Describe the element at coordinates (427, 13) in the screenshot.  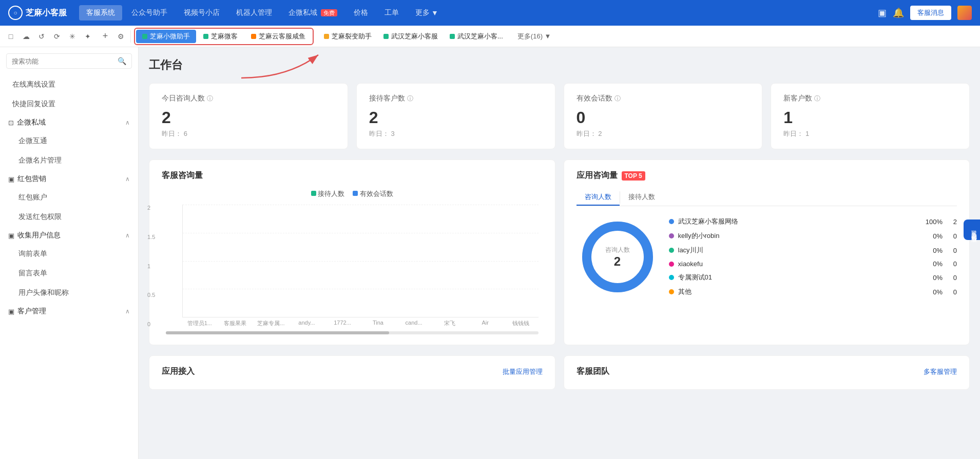
I see `nav-item-more: 更多 ▼` at that location.